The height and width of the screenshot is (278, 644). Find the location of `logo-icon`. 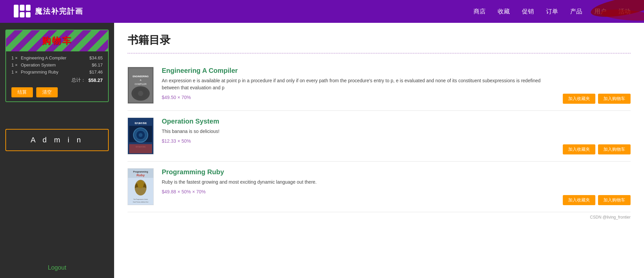

logo-icon is located at coordinates (22, 11).